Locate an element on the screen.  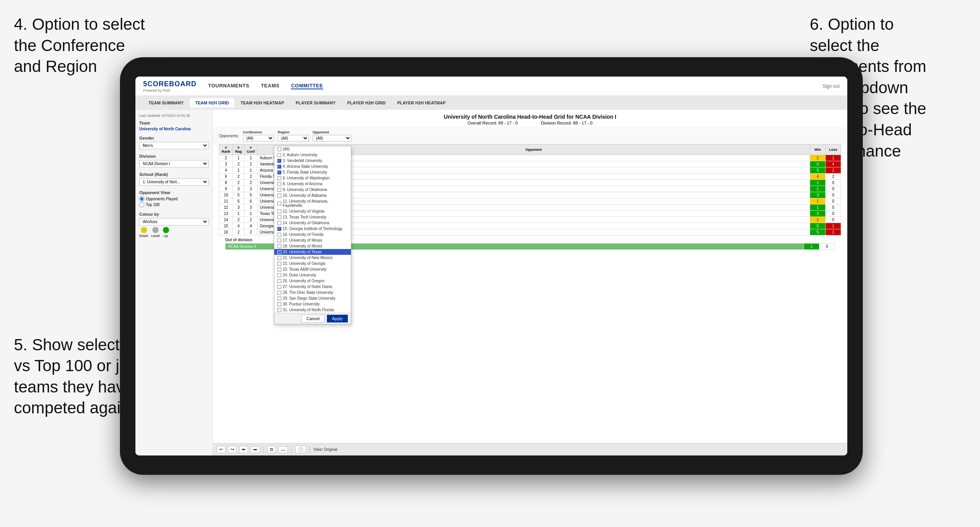
dropdown-item-auburn: 2. Auburn University is located at coordinates (313, 155).